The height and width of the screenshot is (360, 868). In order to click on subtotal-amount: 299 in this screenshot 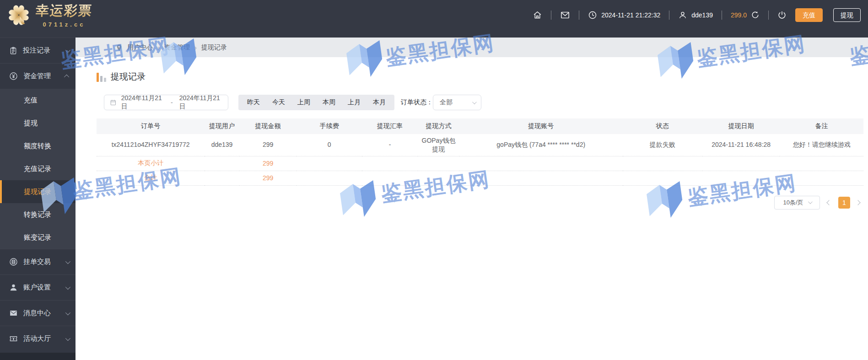, I will do `click(268, 163)`.